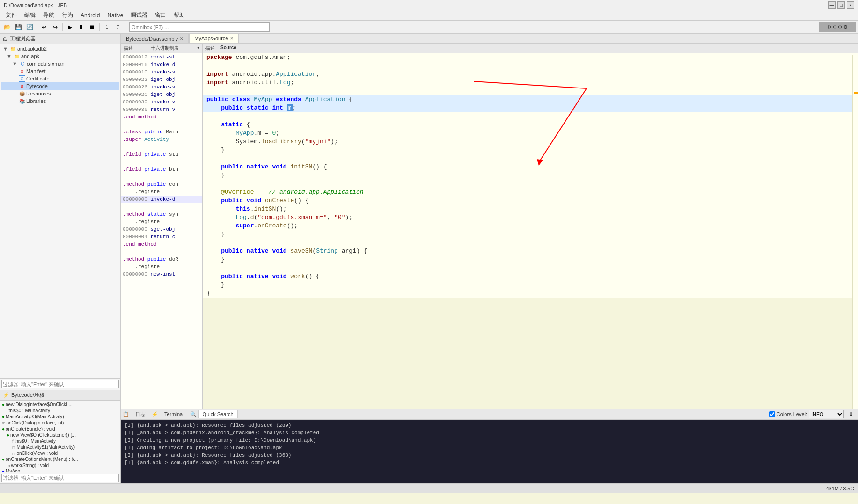 This screenshot has height=504, width=858. I want to click on menu-help: 帮助, so click(179, 15).